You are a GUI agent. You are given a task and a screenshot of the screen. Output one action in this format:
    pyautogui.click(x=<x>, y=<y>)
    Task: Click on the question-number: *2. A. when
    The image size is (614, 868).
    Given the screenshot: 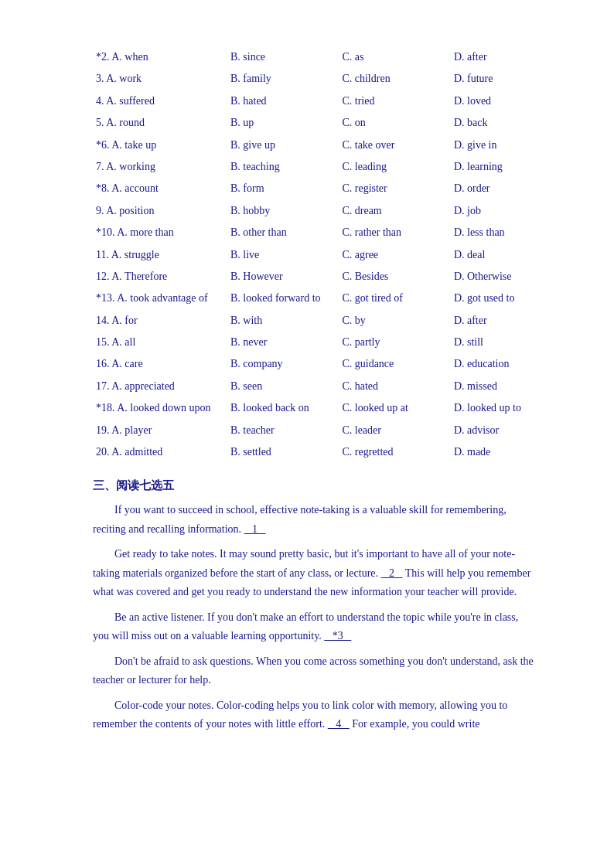 What is the action you would take?
    pyautogui.click(x=160, y=57)
    